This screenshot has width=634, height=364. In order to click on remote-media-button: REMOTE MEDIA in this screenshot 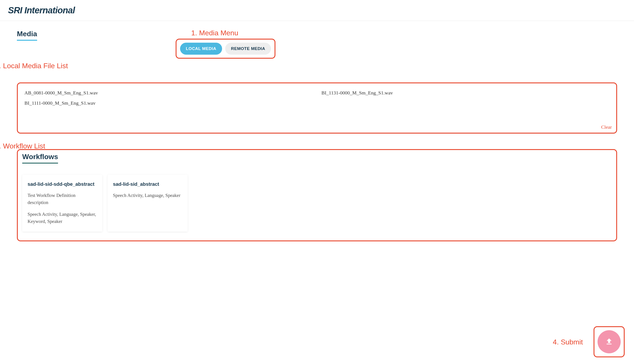, I will do `click(248, 49)`.